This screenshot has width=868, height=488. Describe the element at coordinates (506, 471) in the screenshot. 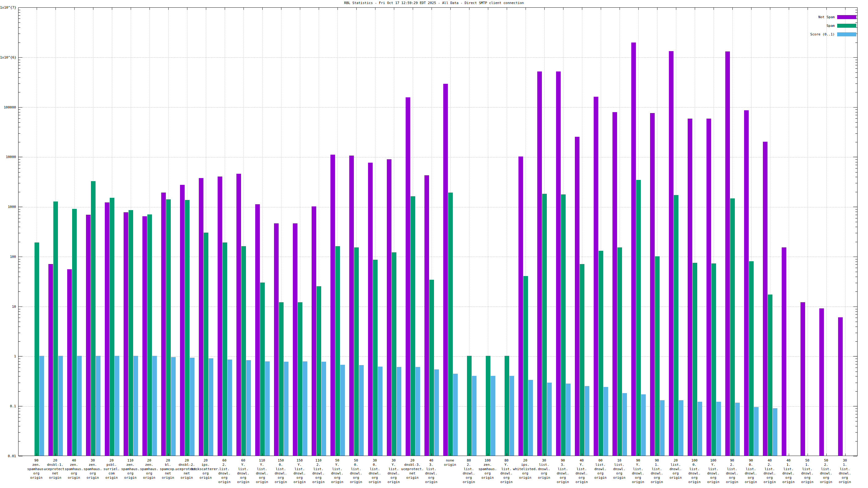

I see `x-tick-label: 80Y.list.dnswl.orgorigin` at that location.